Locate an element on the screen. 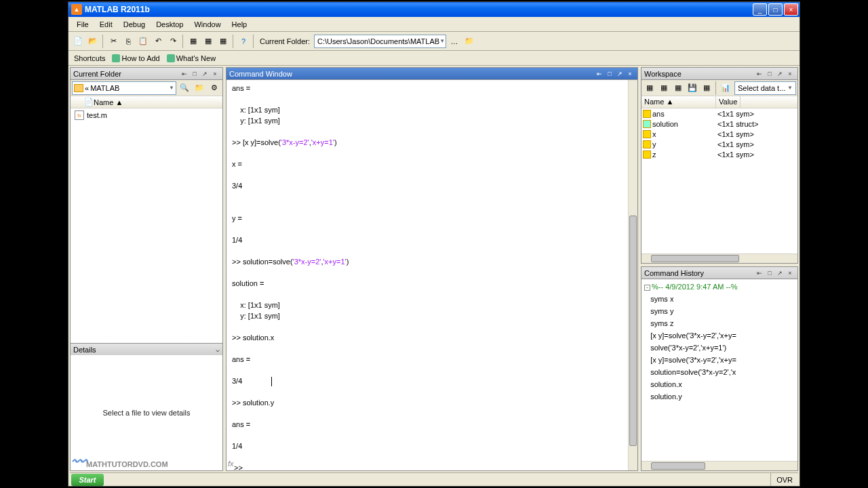  history-item: syms y is located at coordinates (719, 311).